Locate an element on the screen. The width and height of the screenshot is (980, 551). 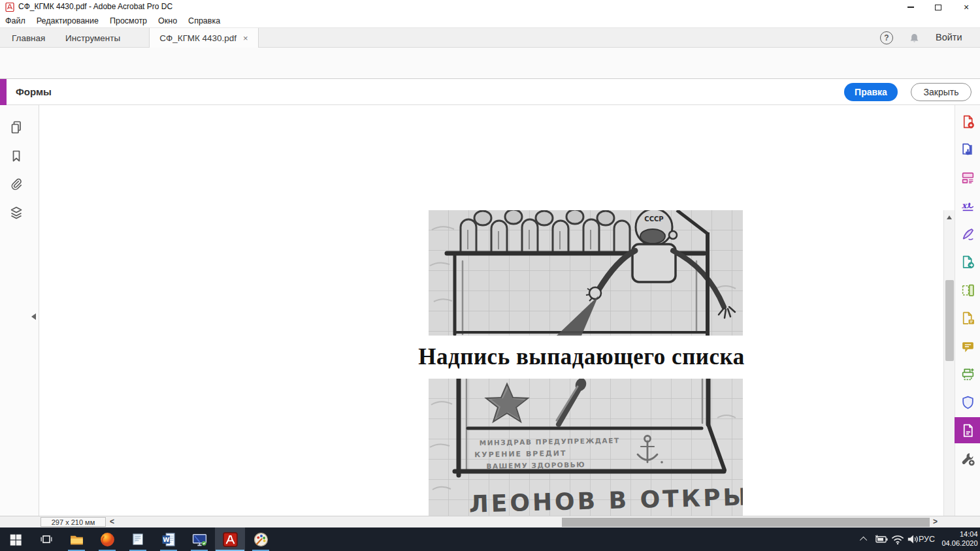
create-pdf-button is located at coordinates (968, 121).